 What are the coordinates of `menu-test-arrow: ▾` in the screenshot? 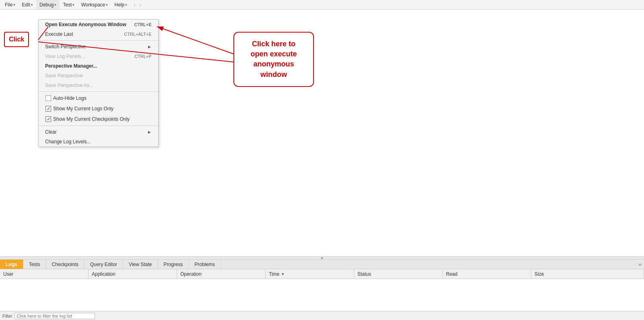 It's located at (73, 5).